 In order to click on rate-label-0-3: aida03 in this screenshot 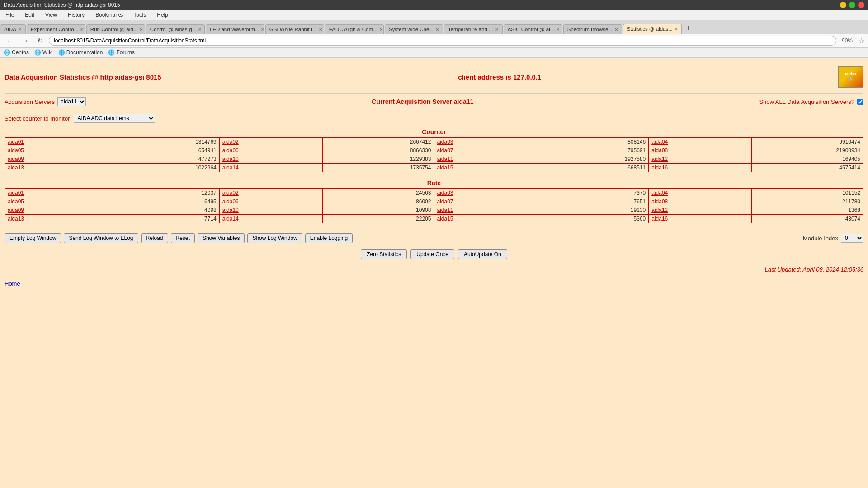, I will do `click(486, 193)`.